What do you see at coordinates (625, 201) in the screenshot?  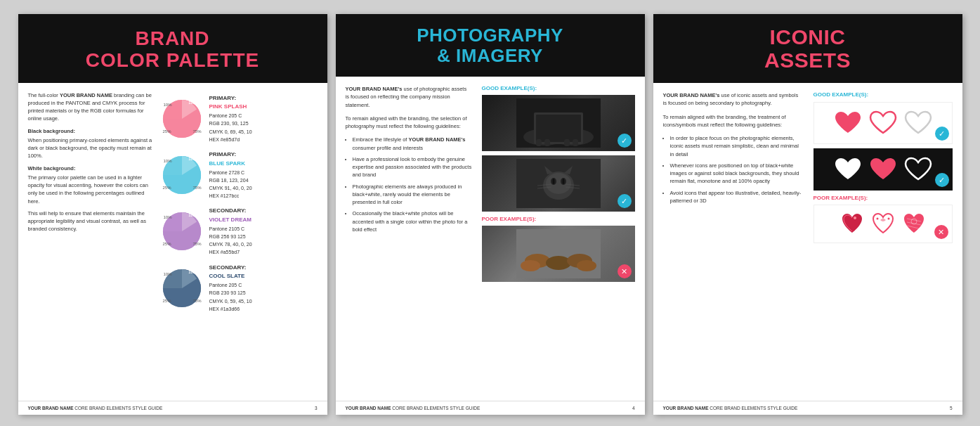 I see `check-icon-2: ✓` at bounding box center [625, 201].